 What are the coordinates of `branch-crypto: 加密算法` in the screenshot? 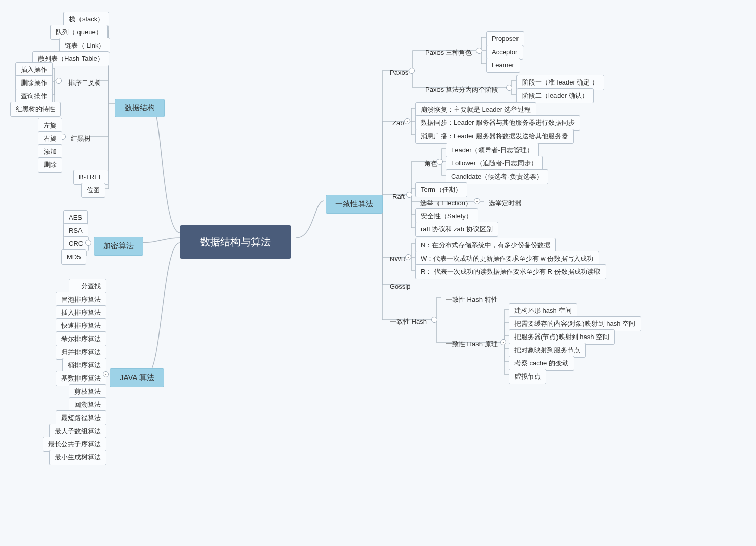 It's located at (118, 246).